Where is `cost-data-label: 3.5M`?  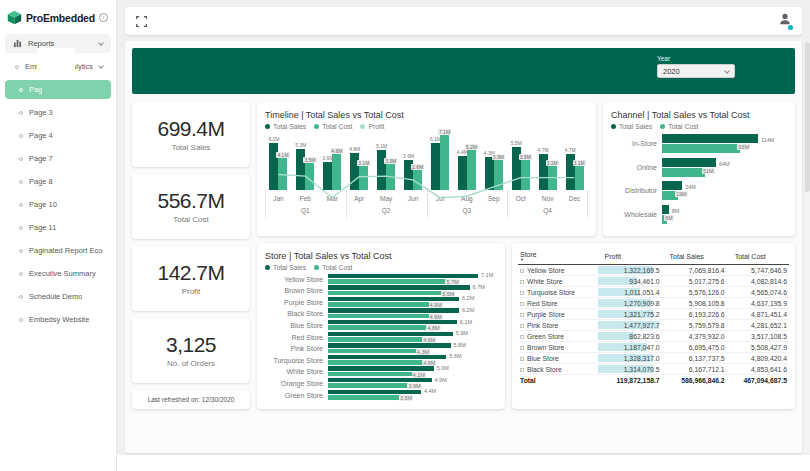
cost-data-label: 3.5M is located at coordinates (310, 160).